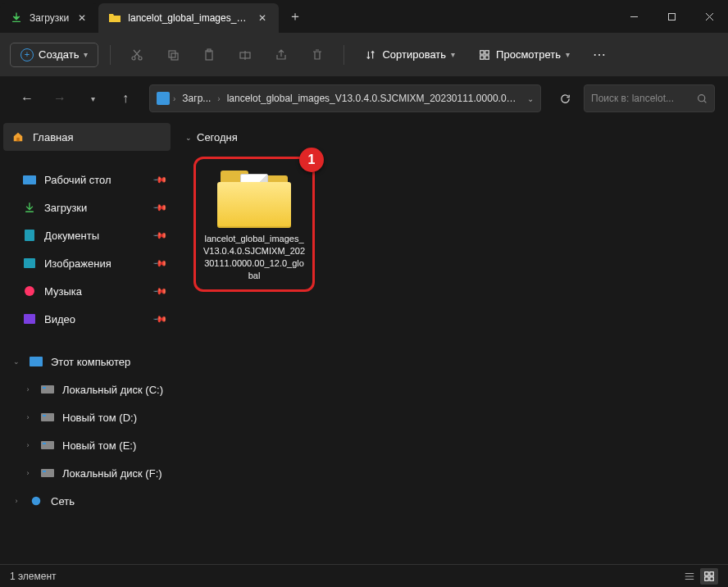  Describe the element at coordinates (93, 98) in the screenshot. I see `recent-dropdown: ▾` at that location.